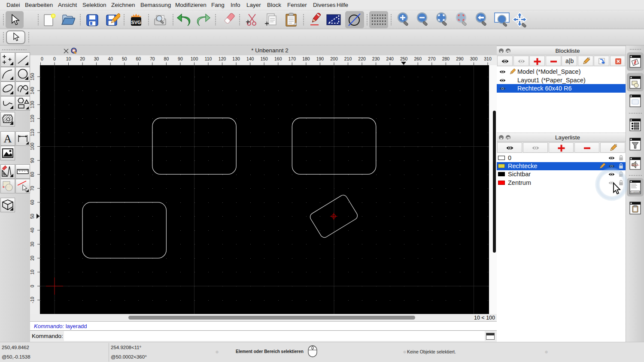 This screenshot has width=644, height=362. What do you see at coordinates (432, 59) in the screenshot?
I see `svg-text: 270` at bounding box center [432, 59].